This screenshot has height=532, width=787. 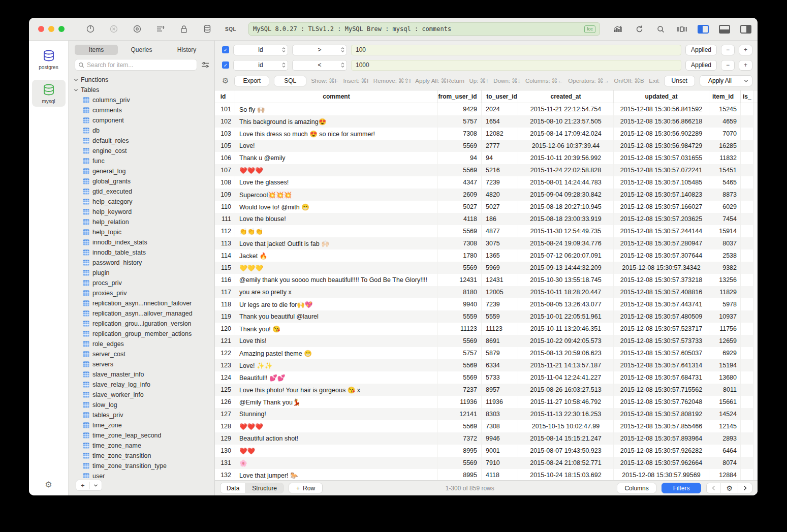 What do you see at coordinates (484, 292) in the screenshot?
I see `table-row: 117 you are so pretty x 8180 12005 2015-…` at bounding box center [484, 292].